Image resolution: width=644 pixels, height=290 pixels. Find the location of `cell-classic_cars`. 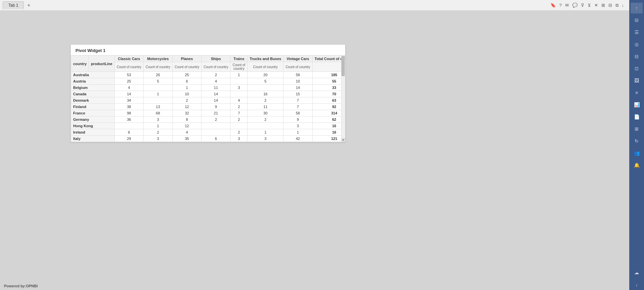

cell-classic_cars is located at coordinates (129, 126).